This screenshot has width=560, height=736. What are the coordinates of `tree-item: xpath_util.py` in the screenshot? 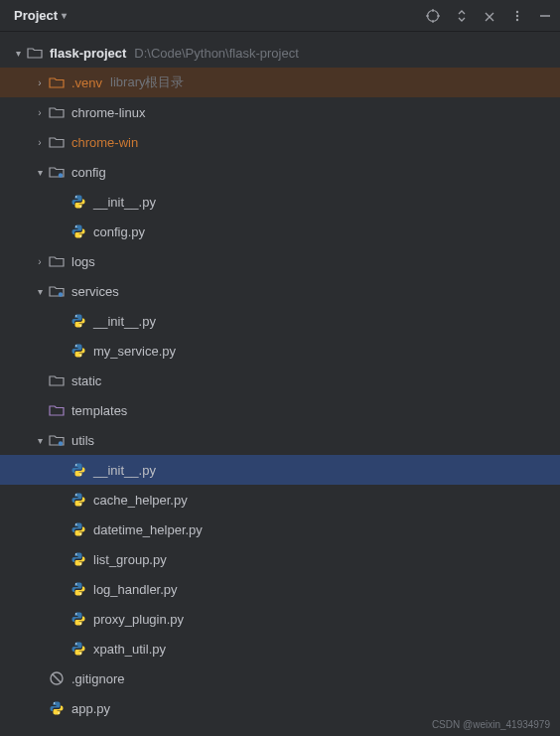 It's located at (280, 649).